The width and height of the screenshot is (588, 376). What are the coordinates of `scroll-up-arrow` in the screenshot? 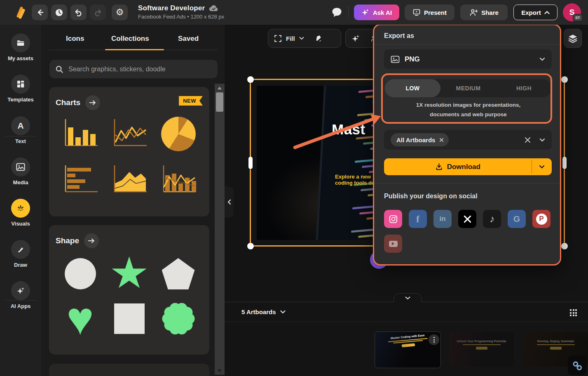 It's located at (220, 88).